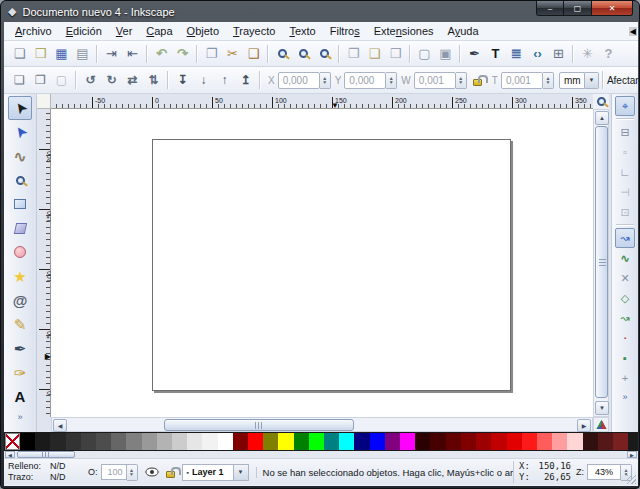  What do you see at coordinates (112, 80) in the screenshot?
I see `rotate-cw: ↻` at bounding box center [112, 80].